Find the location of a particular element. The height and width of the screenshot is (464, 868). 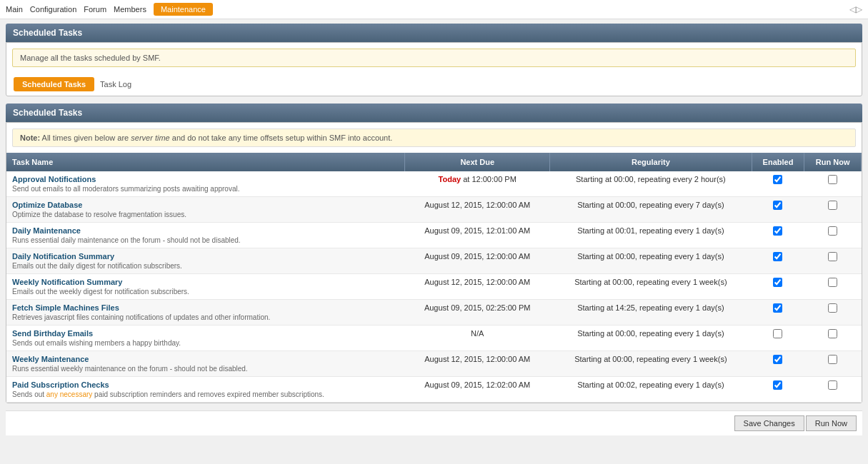

task-name-link: Daily Maintenance is located at coordinates (46, 231).